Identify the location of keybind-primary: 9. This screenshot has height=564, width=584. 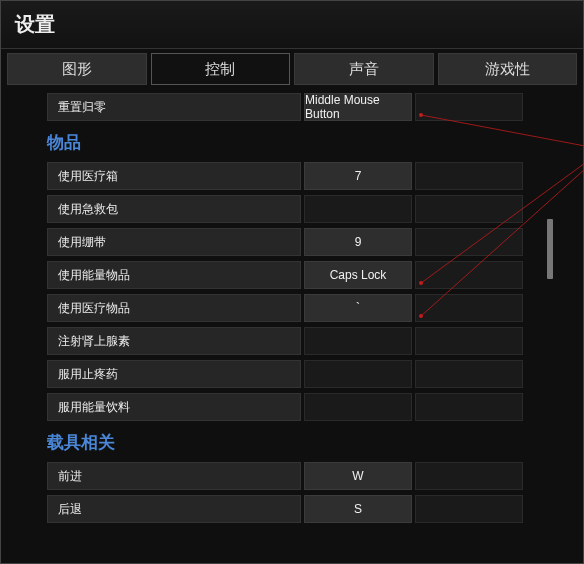
(358, 242).